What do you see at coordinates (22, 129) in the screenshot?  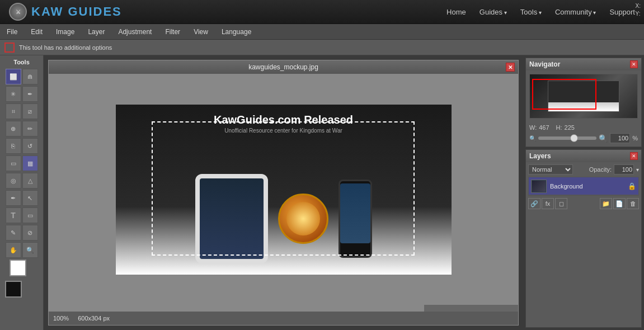 I see `tool-row-4: ⊕ ✏` at bounding box center [22, 129].